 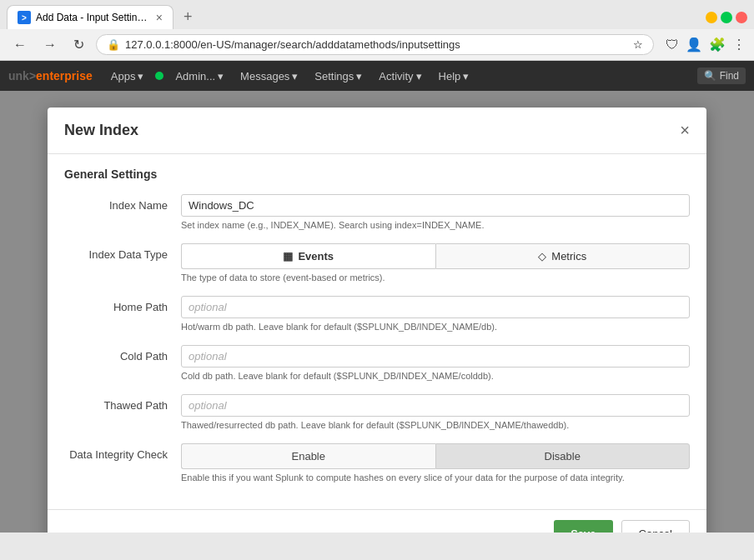 What do you see at coordinates (78, 45) in the screenshot?
I see `refresh-button: ↻` at bounding box center [78, 45].